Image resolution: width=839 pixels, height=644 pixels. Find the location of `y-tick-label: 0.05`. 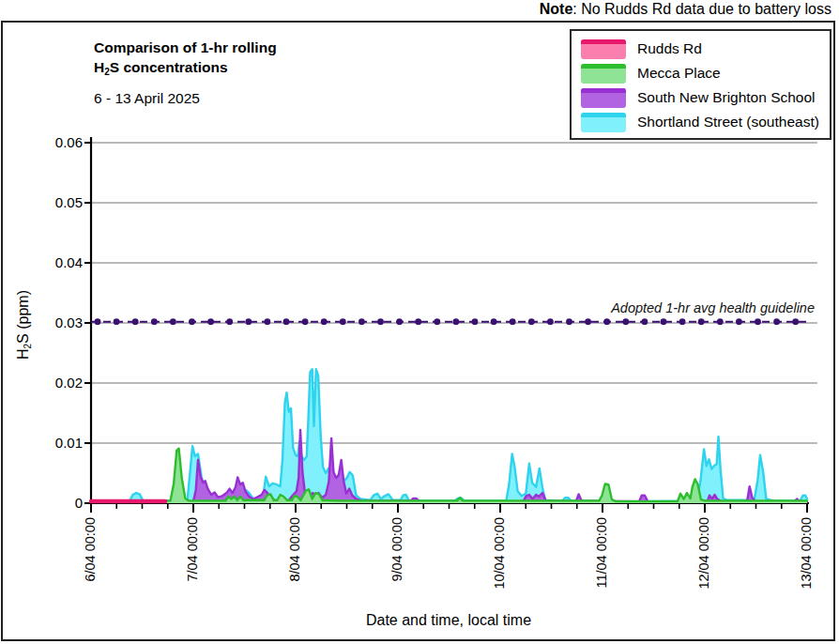

y-tick-label: 0.05 is located at coordinates (64, 203).